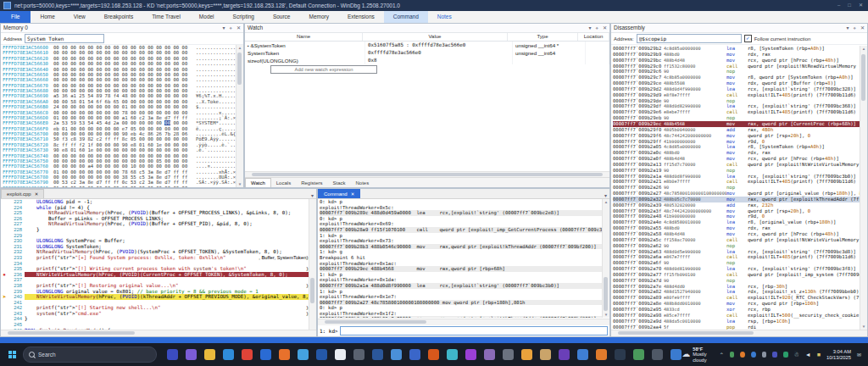 The width and height of the screenshot is (868, 366). What do you see at coordinates (527, 354) in the screenshot?
I see `settings-gear-icon` at bounding box center [527, 354].